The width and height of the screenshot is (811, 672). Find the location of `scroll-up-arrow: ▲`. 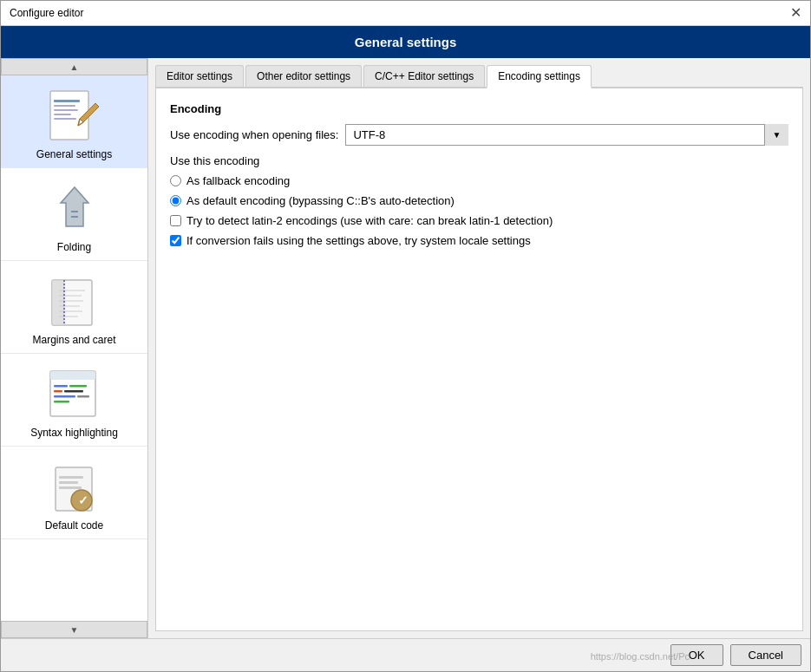

scroll-up-arrow: ▲ is located at coordinates (75, 67).